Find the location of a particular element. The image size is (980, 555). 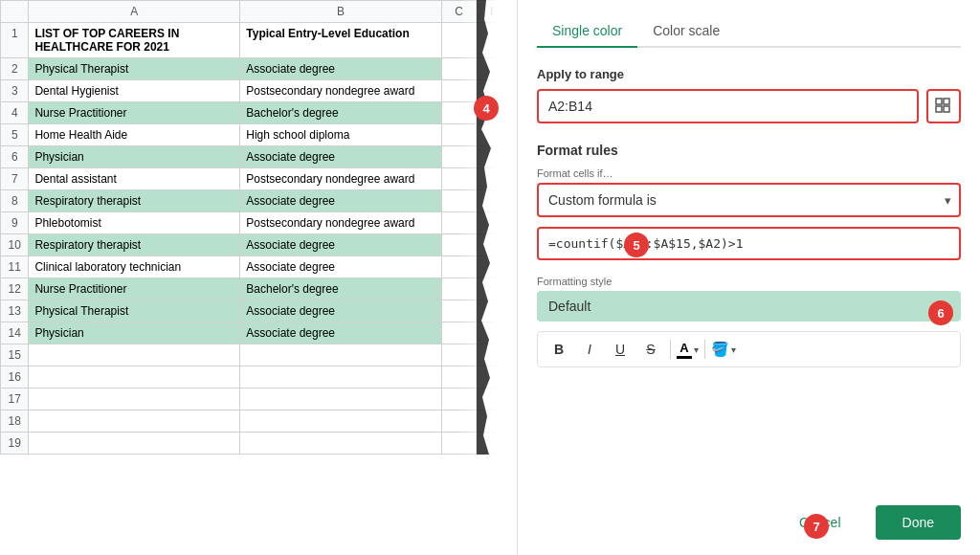

formula-input is located at coordinates (748, 243).